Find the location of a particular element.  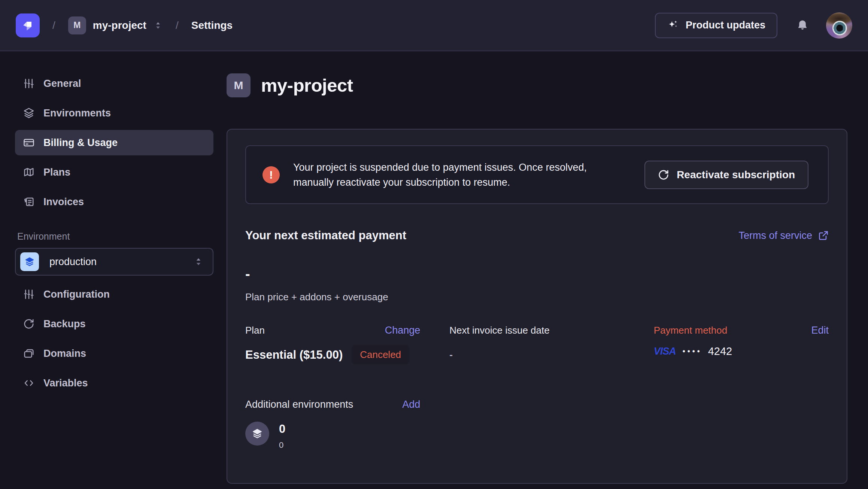

card-number-dots: •••• is located at coordinates (692, 351).